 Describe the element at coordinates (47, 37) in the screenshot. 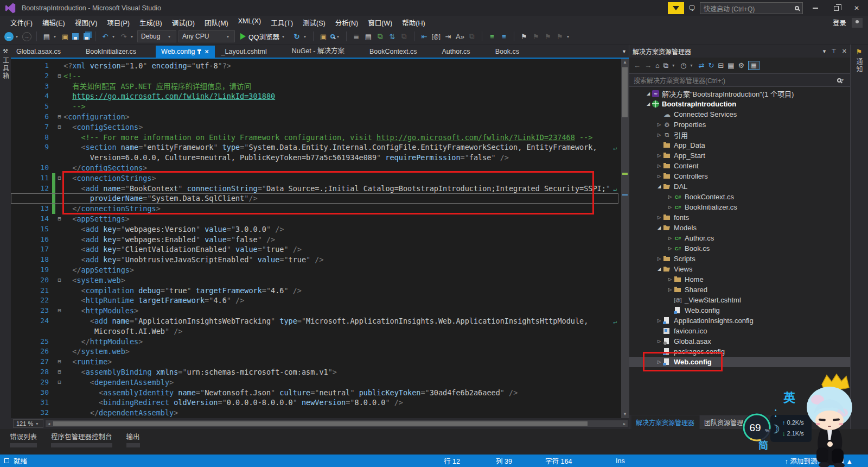

I see `new-file-icon: ▤` at that location.